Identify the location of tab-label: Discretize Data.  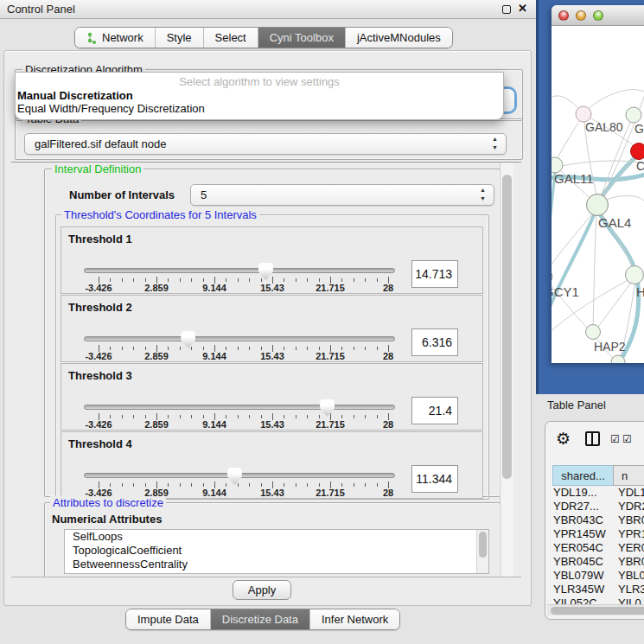
(260, 619).